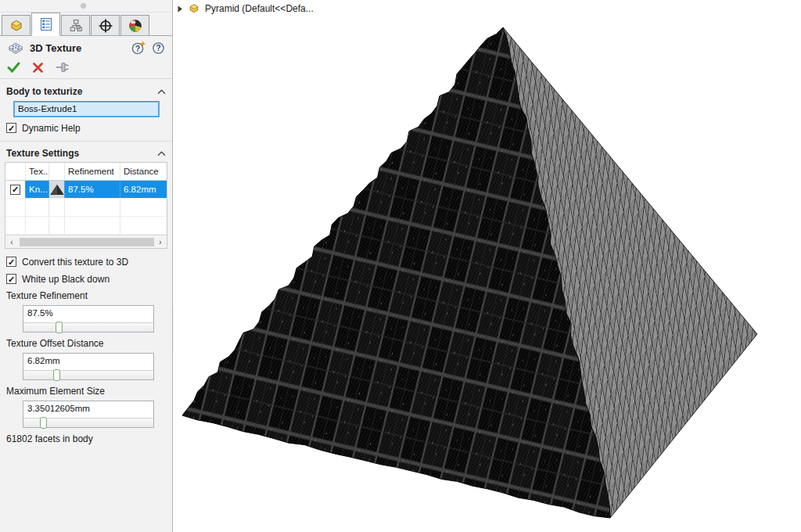 This screenshot has height=532, width=801. I want to click on scroll-right-icon: ›, so click(160, 243).